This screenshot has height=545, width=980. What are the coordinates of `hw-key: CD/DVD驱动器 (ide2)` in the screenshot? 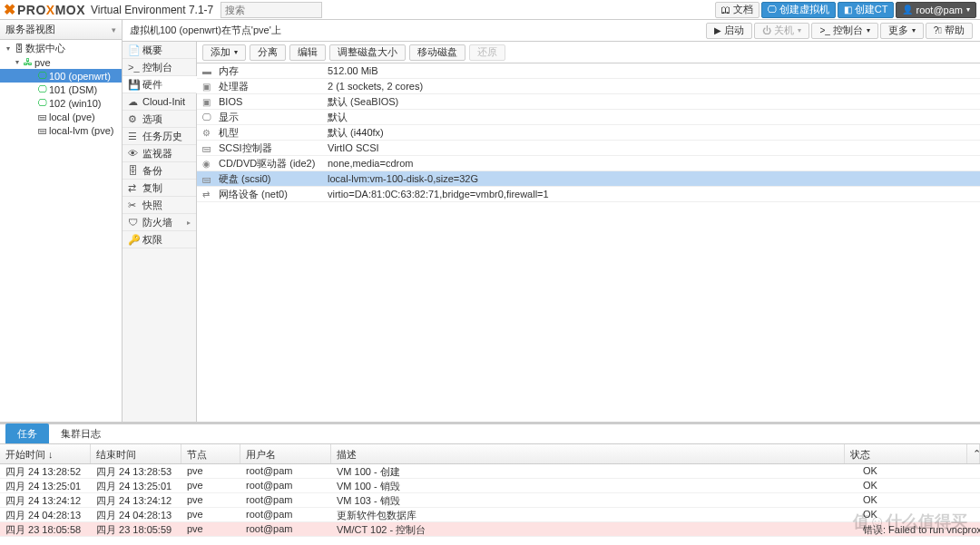 It's located at (267, 163).